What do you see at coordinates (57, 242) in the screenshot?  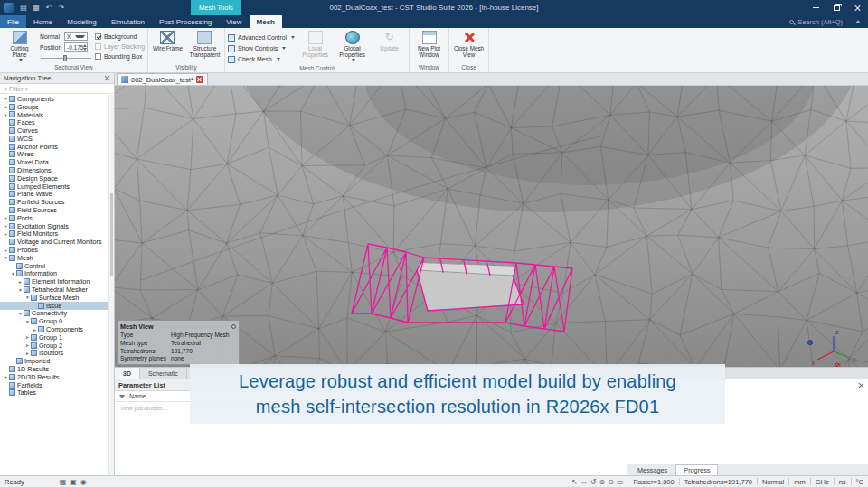 I see `tree-item-voltage-and-current-monitors: Voltage and Current Monitors` at bounding box center [57, 242].